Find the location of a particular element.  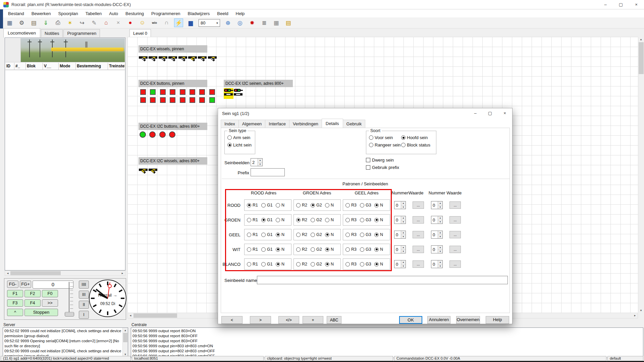

scroll-down-icon: ▾ is located at coordinates (641, 310).